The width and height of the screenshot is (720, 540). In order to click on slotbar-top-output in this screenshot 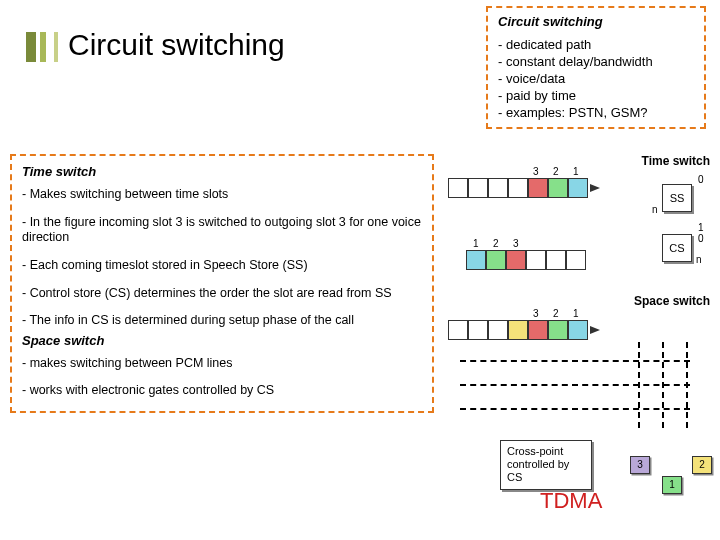, I will do `click(526, 260)`.